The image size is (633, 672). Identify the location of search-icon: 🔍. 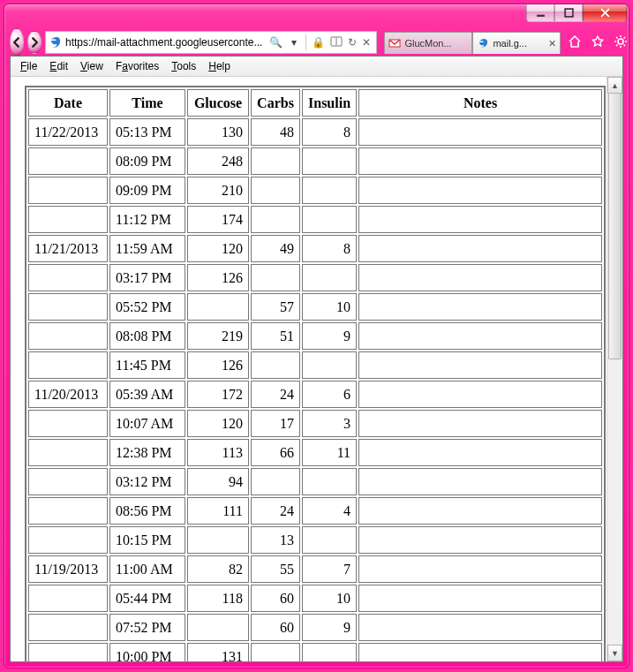
(275, 42).